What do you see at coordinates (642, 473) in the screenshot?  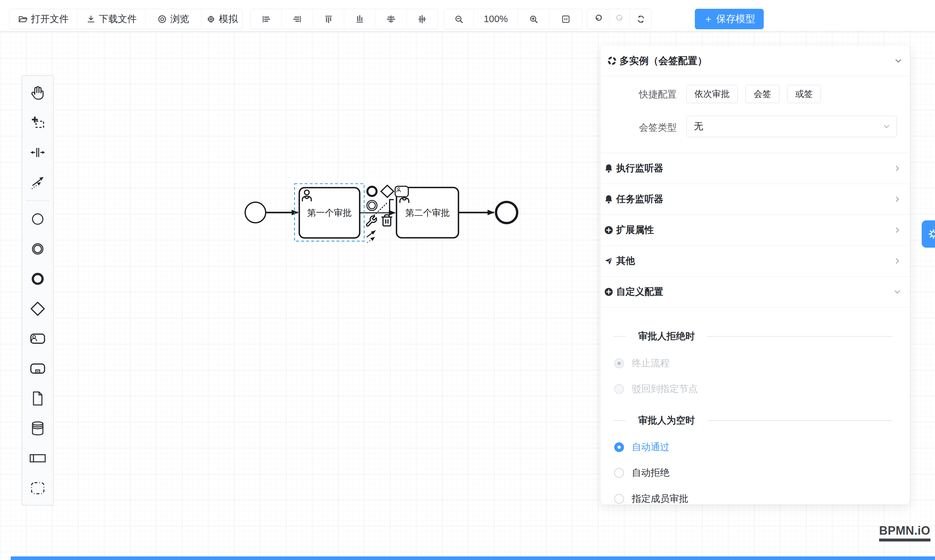 I see `radio-auto-reject: 自动拒绝` at bounding box center [642, 473].